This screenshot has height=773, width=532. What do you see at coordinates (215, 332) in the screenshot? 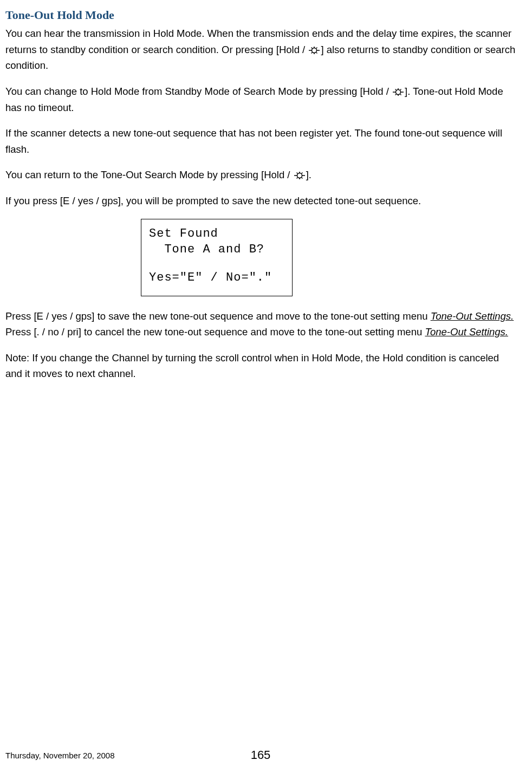
I see `p6-text-b: Press [. / no / pri] to cancel the new t…` at bounding box center [215, 332].